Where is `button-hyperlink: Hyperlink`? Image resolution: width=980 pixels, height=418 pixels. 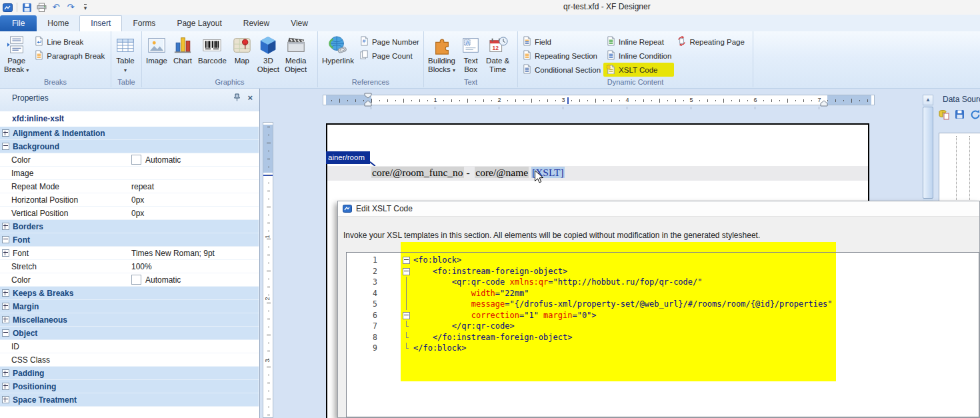
button-hyperlink: Hyperlink is located at coordinates (338, 49).